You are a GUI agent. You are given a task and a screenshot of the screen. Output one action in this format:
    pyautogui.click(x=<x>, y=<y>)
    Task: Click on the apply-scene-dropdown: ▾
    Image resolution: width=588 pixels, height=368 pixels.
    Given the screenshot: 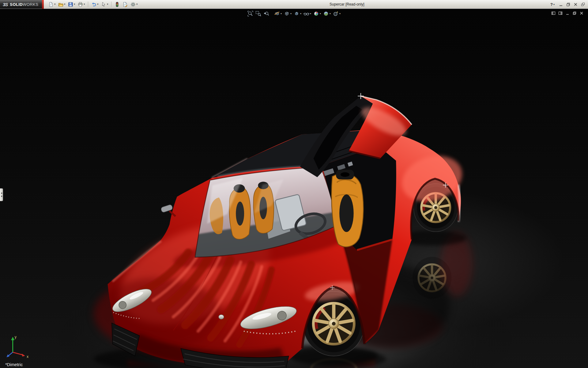 What is the action you would take?
    pyautogui.click(x=330, y=14)
    